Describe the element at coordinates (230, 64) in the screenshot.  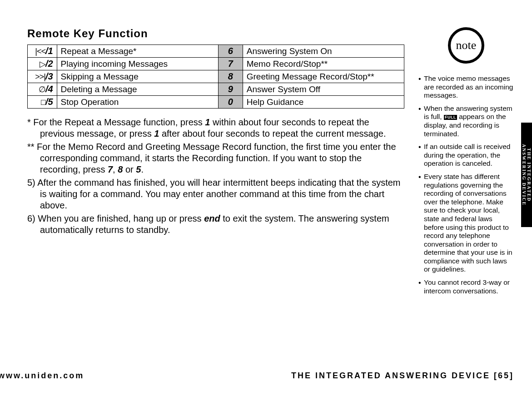
I see `key-alt-number: 7` at that location.